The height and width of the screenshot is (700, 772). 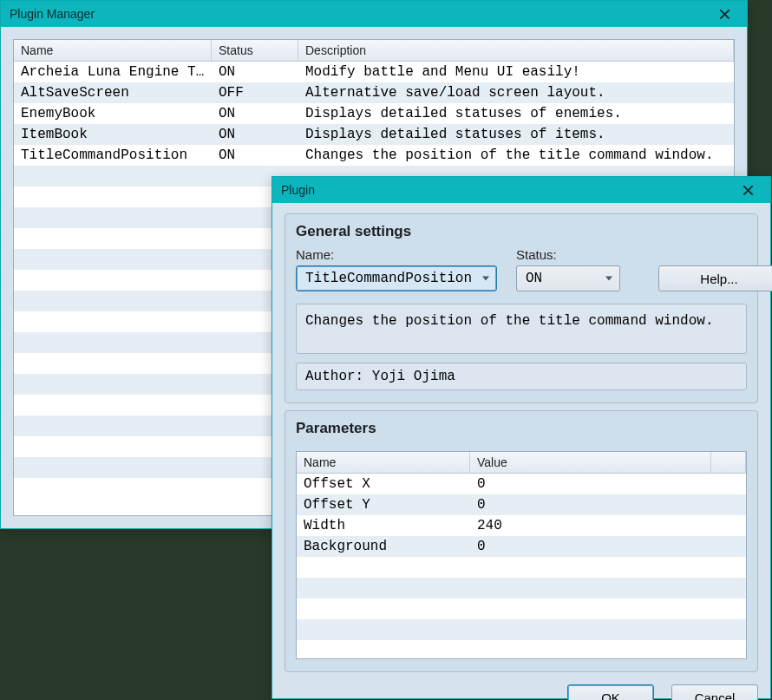 What do you see at coordinates (715, 278) in the screenshot?
I see `help-button: Help...` at bounding box center [715, 278].